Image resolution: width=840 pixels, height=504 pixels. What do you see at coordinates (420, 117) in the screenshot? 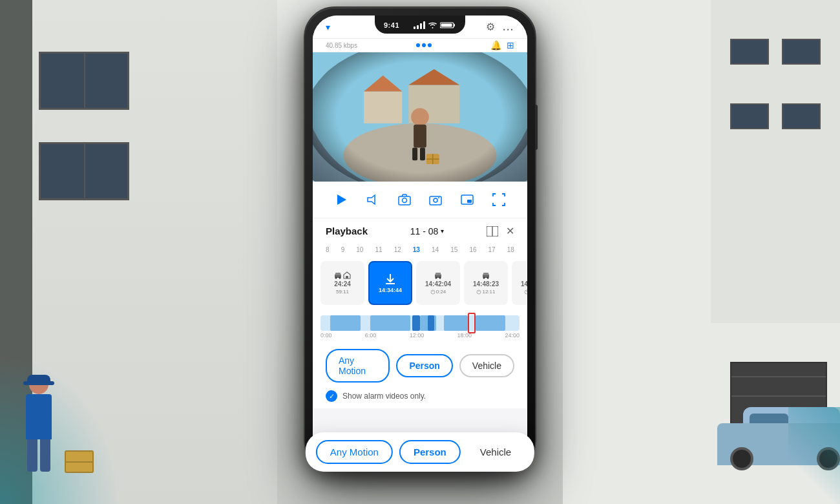
I see `camera-feed` at bounding box center [420, 117].